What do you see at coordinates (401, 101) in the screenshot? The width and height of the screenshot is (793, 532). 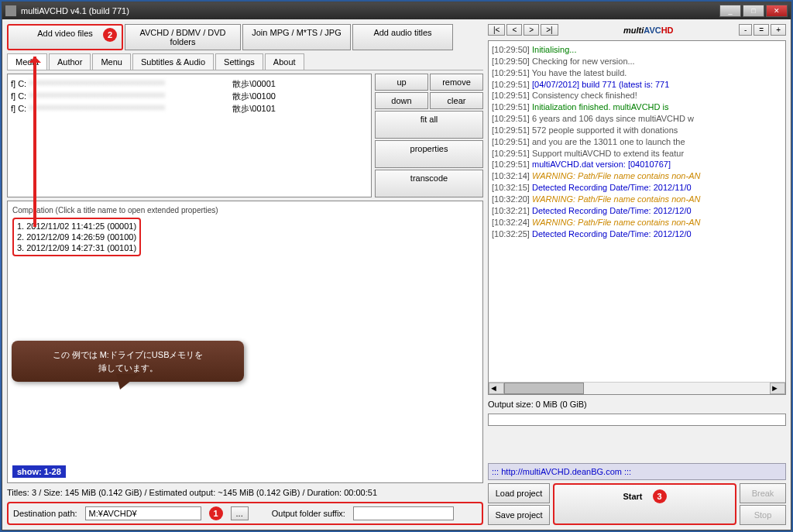 I see `down-button: down` at bounding box center [401, 101].